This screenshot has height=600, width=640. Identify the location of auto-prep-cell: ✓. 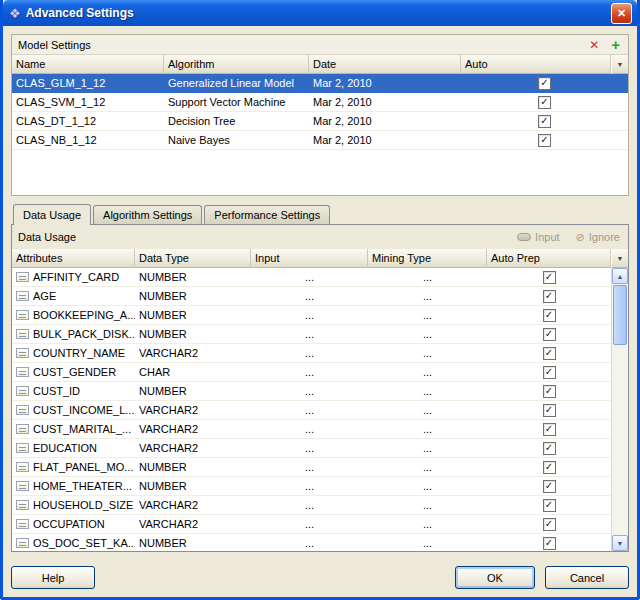
(549, 391).